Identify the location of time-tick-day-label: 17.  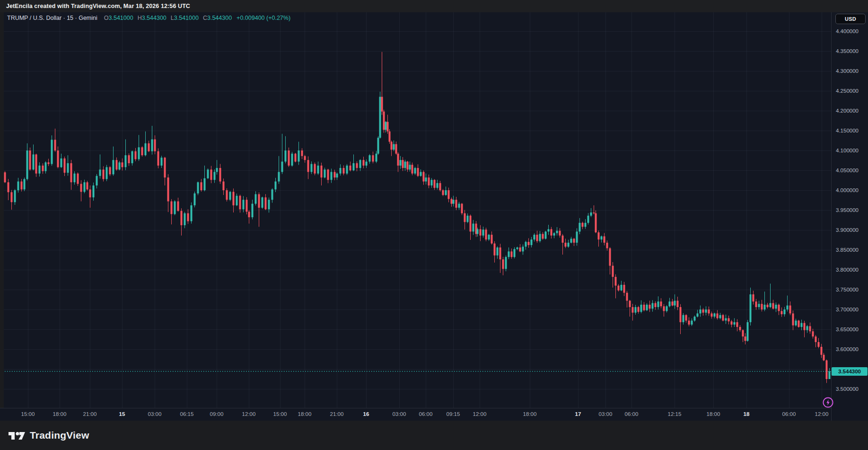
(578, 414).